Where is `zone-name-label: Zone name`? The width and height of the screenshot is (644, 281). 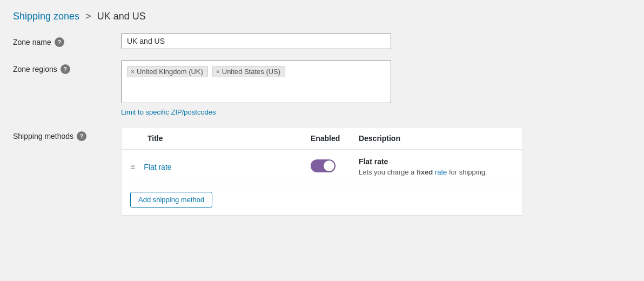
zone-name-label: Zone name is located at coordinates (32, 42).